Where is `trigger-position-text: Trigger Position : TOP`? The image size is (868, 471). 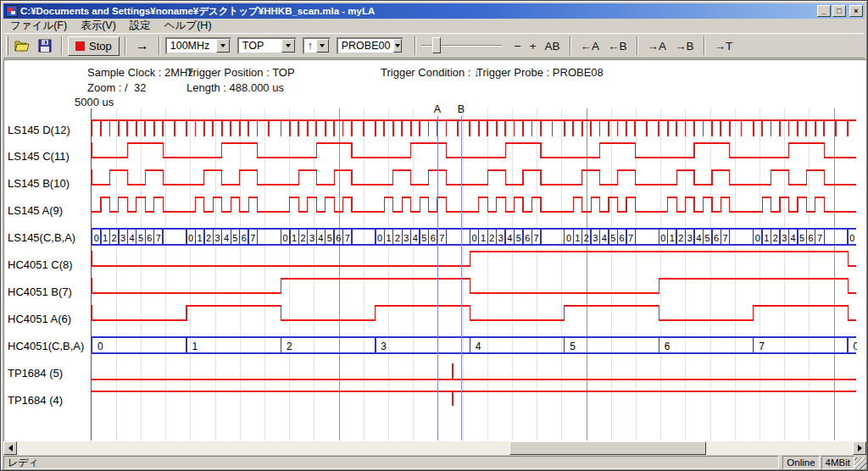 trigger-position-text: Trigger Position : TOP is located at coordinates (241, 73).